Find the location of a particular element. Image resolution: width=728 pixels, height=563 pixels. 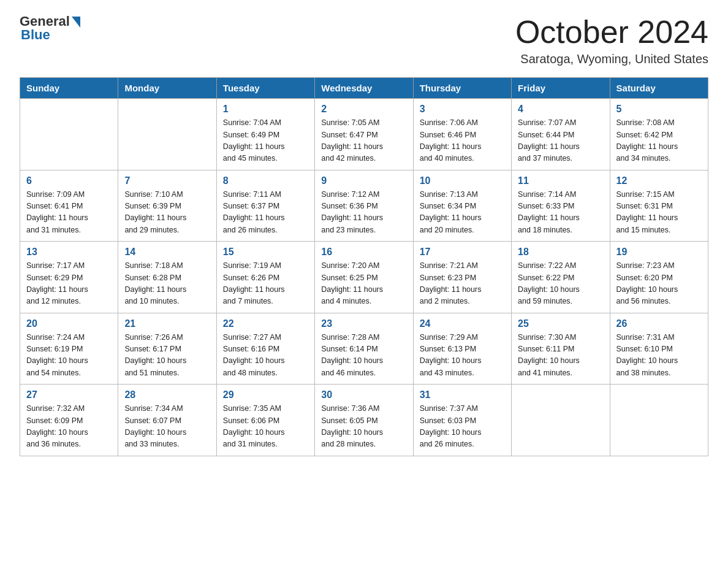

day-number: 28 is located at coordinates (167, 395).